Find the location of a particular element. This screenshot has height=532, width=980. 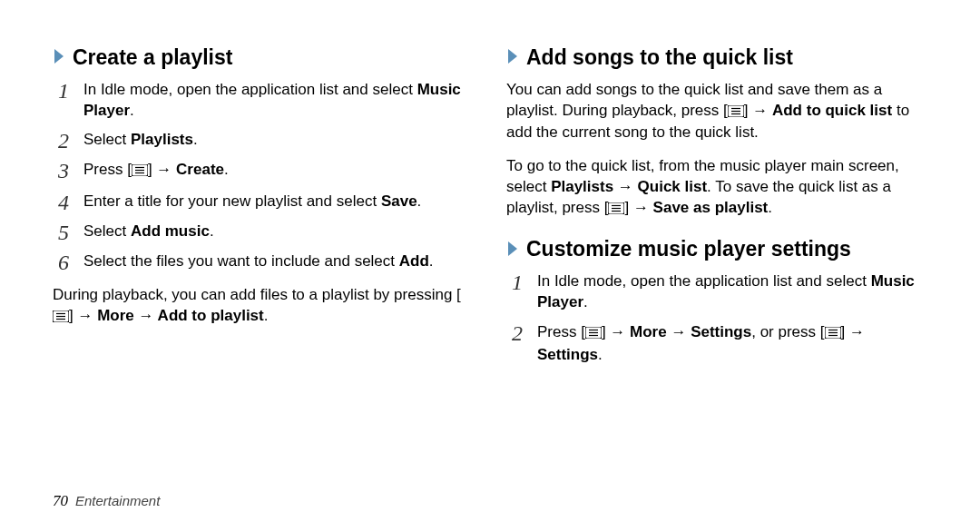

step-item: Select Add music. is located at coordinates (263, 232).